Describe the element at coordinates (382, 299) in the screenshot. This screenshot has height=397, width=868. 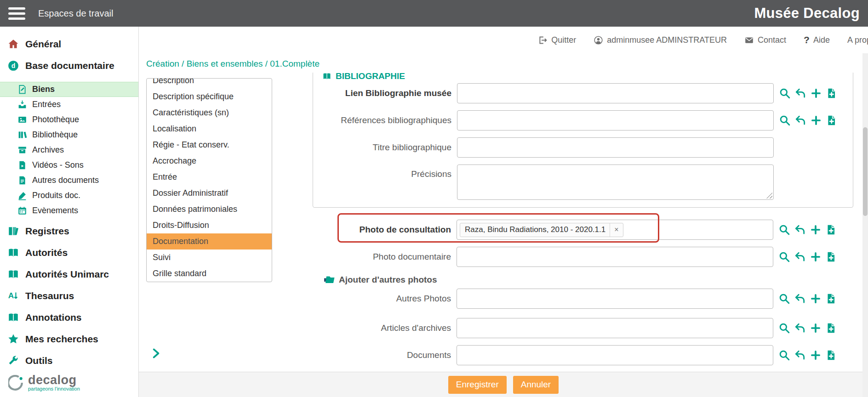
I see `field-label: Autres Photos` at that location.